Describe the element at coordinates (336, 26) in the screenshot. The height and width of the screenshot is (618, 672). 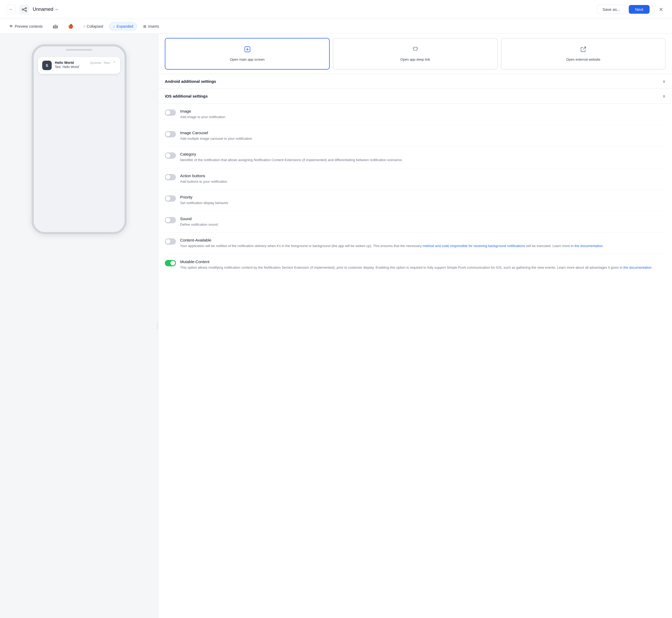
I see `toolbar: 👁 Preview contexts 🤖 🍎 ↑ Collapsed ↓ Exp…` at that location.